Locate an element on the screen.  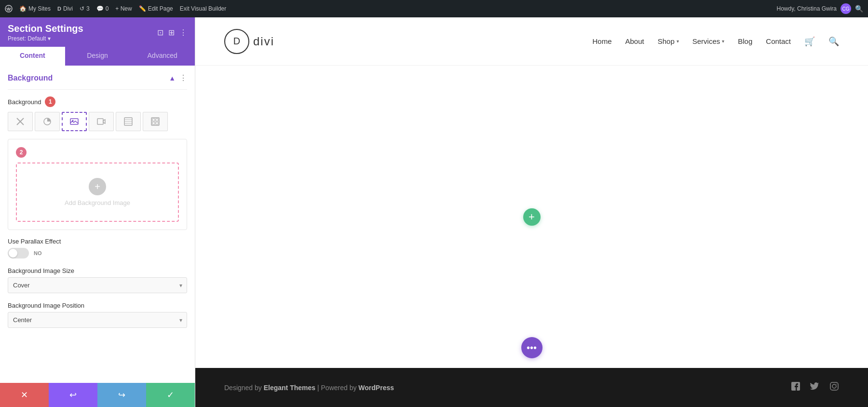
bg-type-color is located at coordinates (47, 122).